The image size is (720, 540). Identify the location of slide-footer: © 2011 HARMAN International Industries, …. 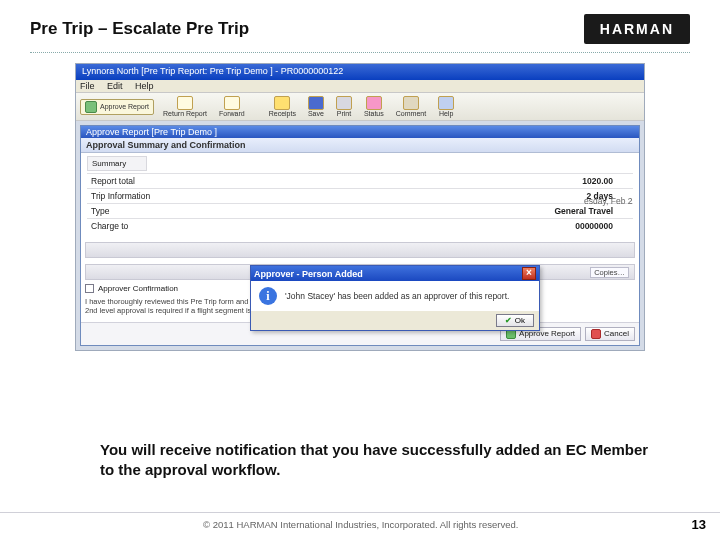
(360, 522).